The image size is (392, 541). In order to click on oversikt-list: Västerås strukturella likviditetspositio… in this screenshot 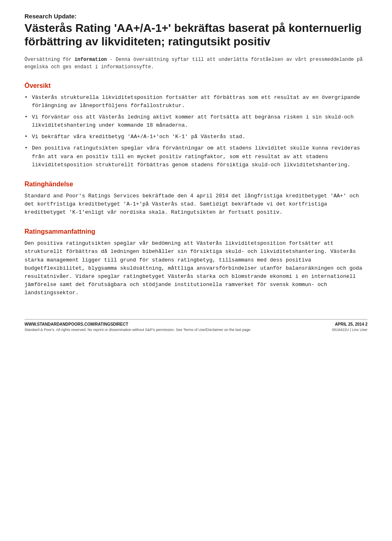, I will do `click(196, 132)`.